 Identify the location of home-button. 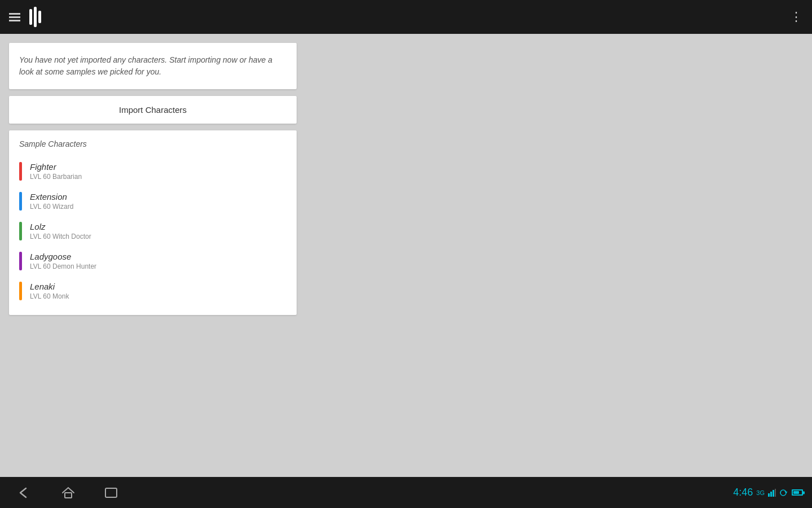
(68, 493).